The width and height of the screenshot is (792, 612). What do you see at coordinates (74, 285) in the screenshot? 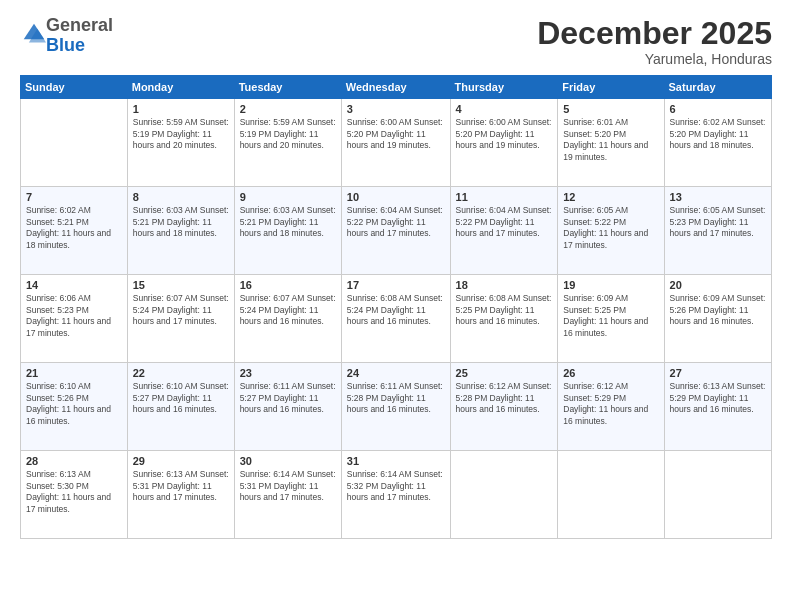
I see `day-number: 14` at bounding box center [74, 285].